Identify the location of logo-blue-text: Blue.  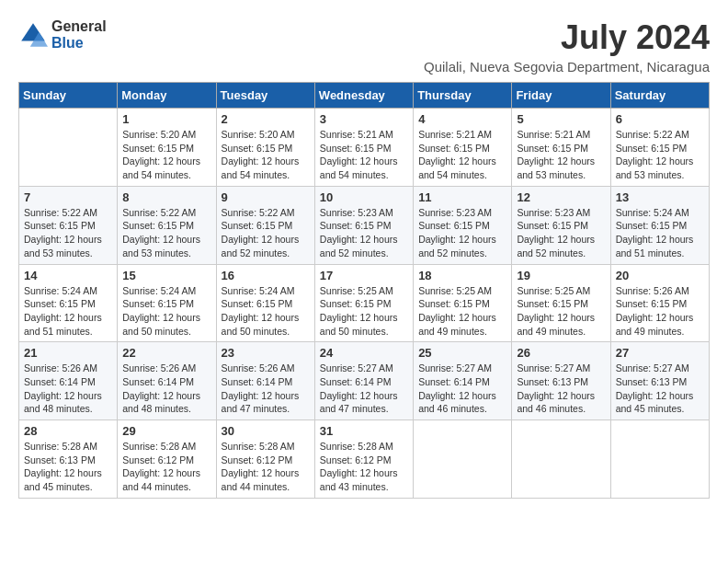
(79, 43).